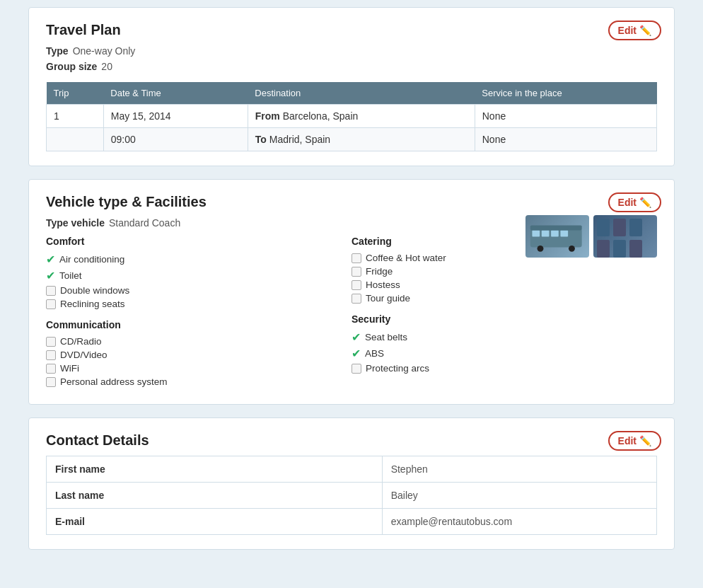  What do you see at coordinates (406, 258) in the screenshot?
I see `facility-label: Coffee & Hot water` at bounding box center [406, 258].